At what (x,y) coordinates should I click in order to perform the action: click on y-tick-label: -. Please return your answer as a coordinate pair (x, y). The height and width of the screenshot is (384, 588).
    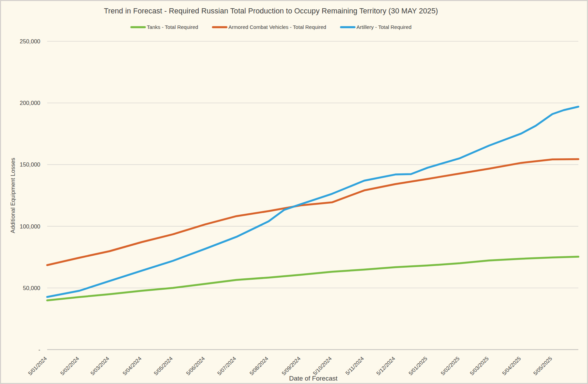
    Looking at the image, I should click on (40, 350).